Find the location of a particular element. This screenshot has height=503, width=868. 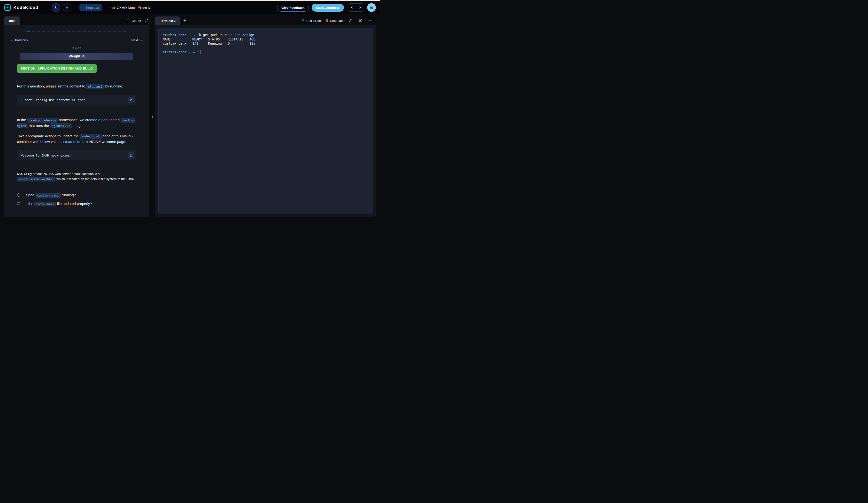

code-text-welcome: Welcome to CKAD mock exams! is located at coordinates (46, 155).